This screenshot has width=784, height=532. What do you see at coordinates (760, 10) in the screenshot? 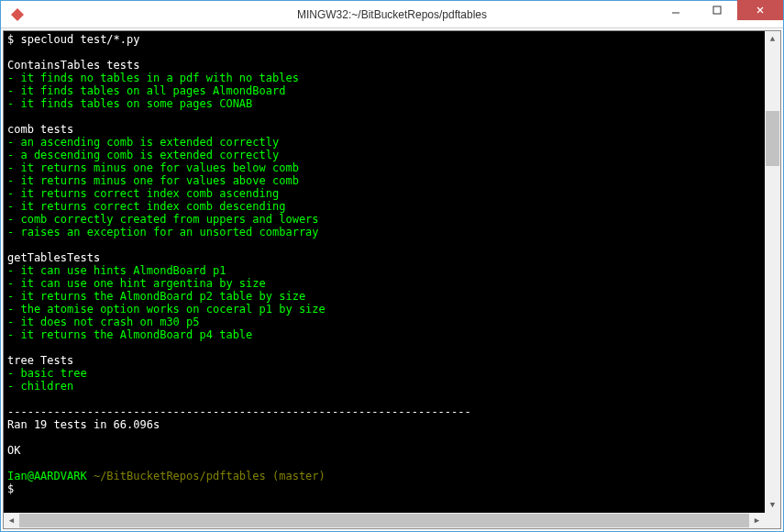
I see `close-button` at bounding box center [760, 10].